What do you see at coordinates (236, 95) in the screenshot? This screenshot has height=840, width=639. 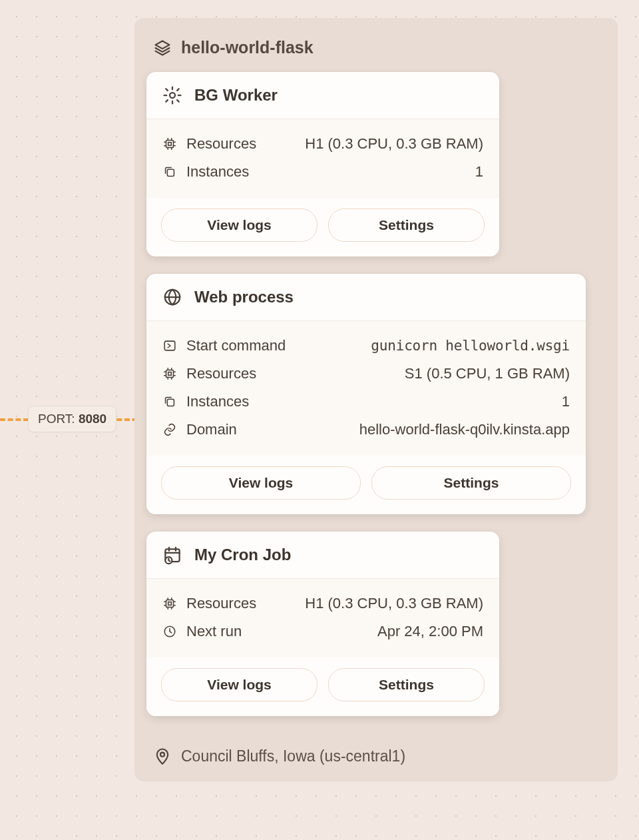 I see `card-title: BG Worker` at bounding box center [236, 95].